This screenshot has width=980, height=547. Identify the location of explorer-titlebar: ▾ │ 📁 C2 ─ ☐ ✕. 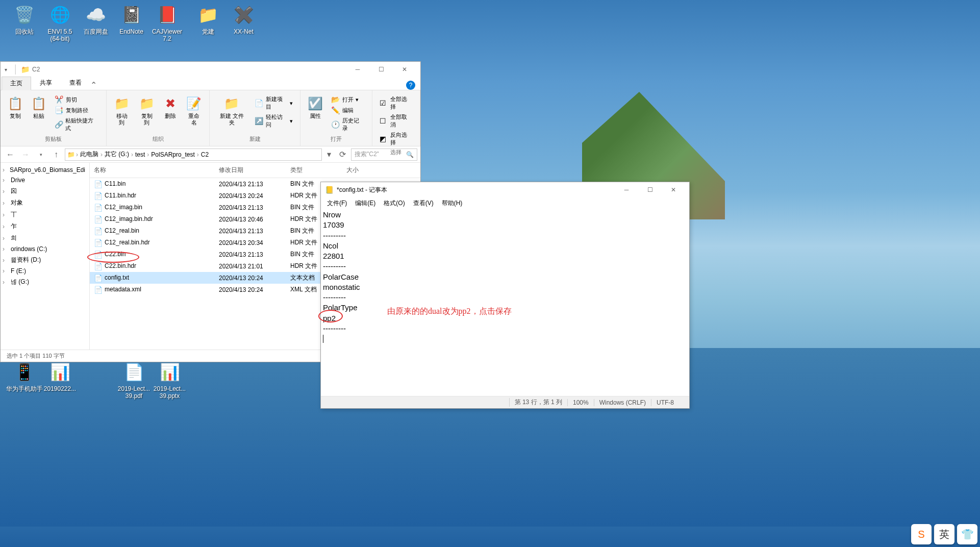
(210, 69).